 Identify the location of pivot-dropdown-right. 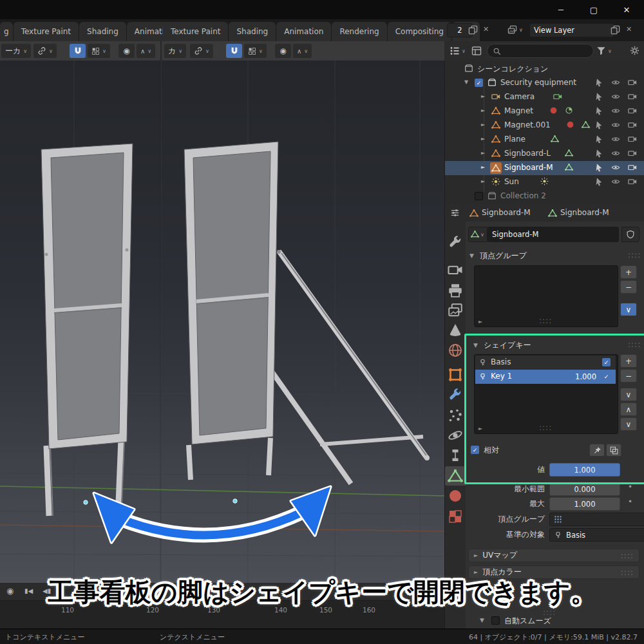
(202, 51).